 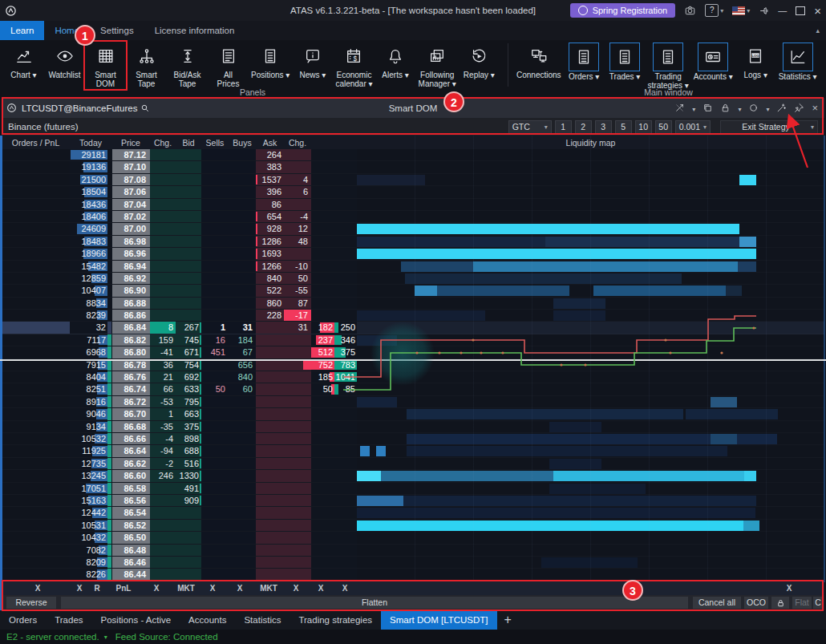 What do you see at coordinates (131, 414) in the screenshot?
I see `price-cell: 86.70` at bounding box center [131, 414].